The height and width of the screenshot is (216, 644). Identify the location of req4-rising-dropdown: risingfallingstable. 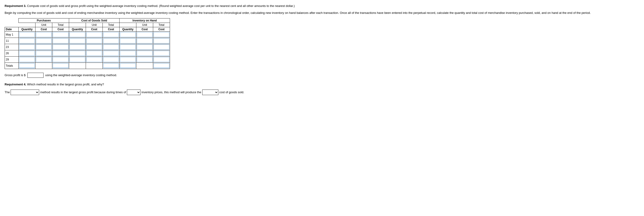
(134, 92).